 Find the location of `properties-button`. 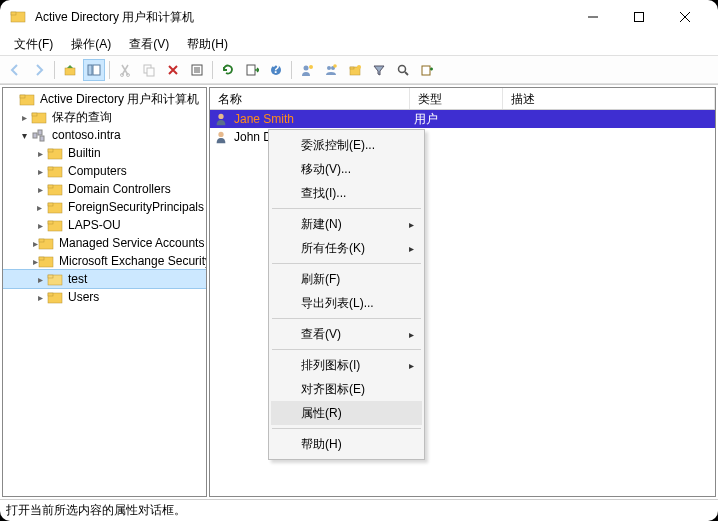

properties-button is located at coordinates (197, 70).